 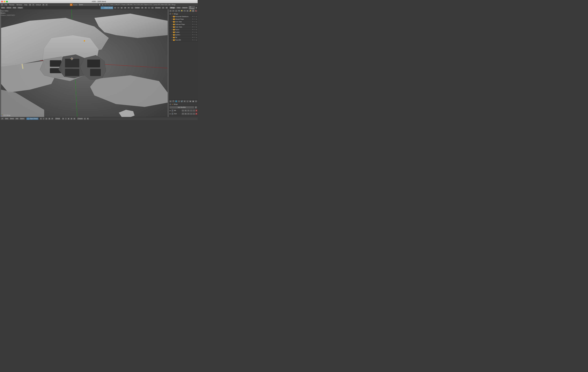 I want to click on vp-object-btn: Object, so click(x=20, y=8).